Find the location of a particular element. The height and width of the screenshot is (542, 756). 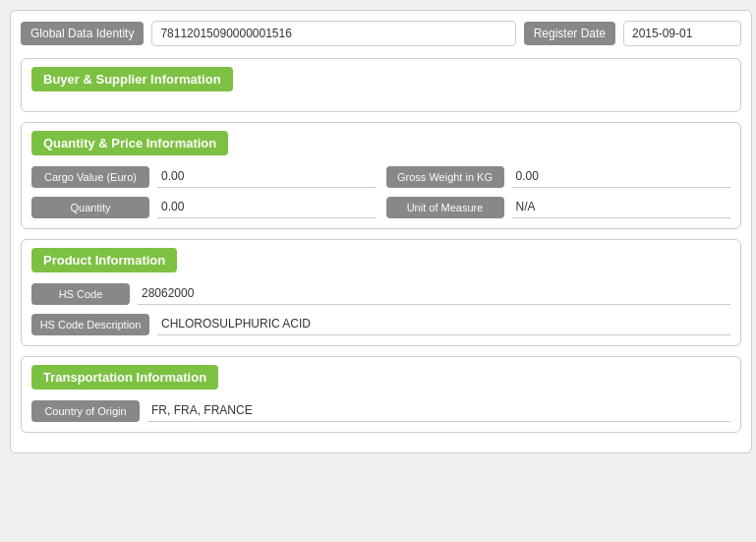

quantity-price-row2: Quantity 0.00 Unit of Measure N/A is located at coordinates (381, 207).